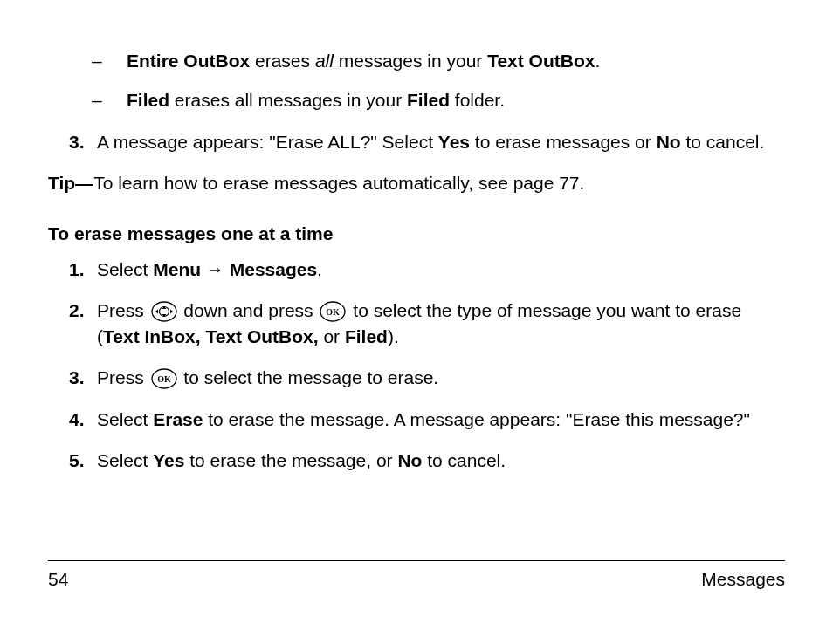  What do you see at coordinates (83, 419) in the screenshot?
I see `list-number: 4.` at bounding box center [83, 419].